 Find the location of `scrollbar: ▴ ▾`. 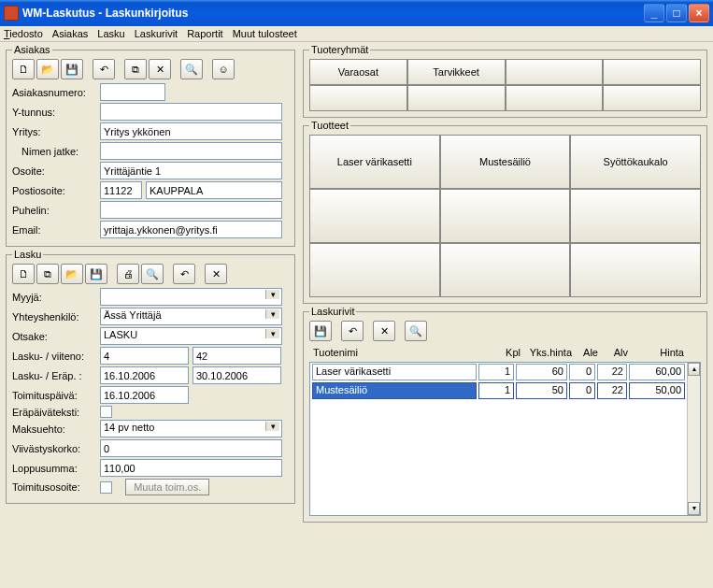

scrollbar: ▴ ▾ is located at coordinates (693, 439).